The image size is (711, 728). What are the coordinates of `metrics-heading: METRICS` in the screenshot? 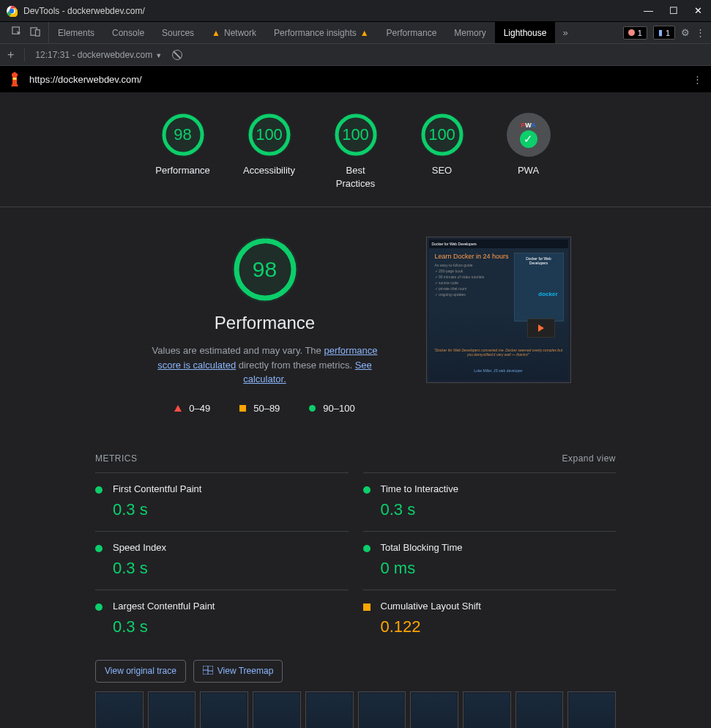 It's located at (116, 458).